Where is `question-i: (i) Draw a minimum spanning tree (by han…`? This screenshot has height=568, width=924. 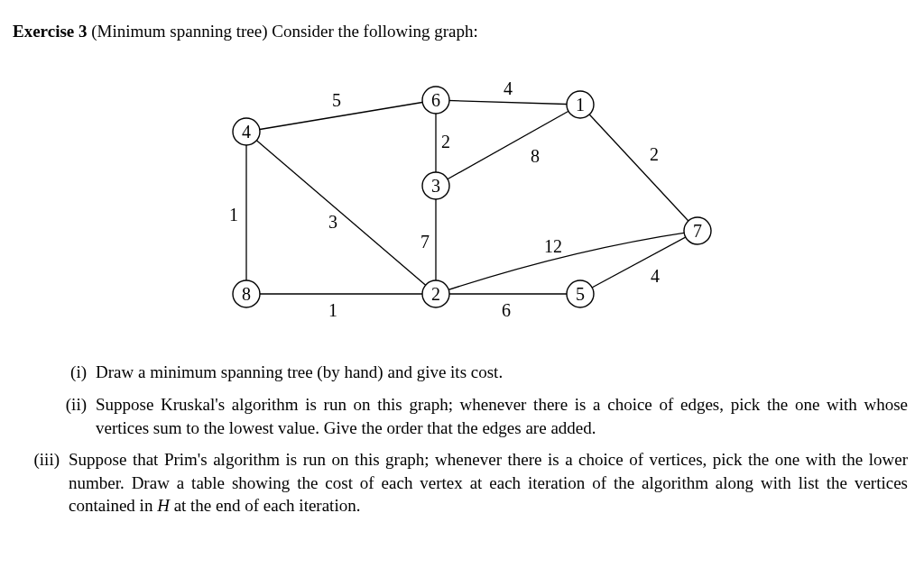 question-i: (i) Draw a minimum spanning tree (by han… is located at coordinates (476, 372).